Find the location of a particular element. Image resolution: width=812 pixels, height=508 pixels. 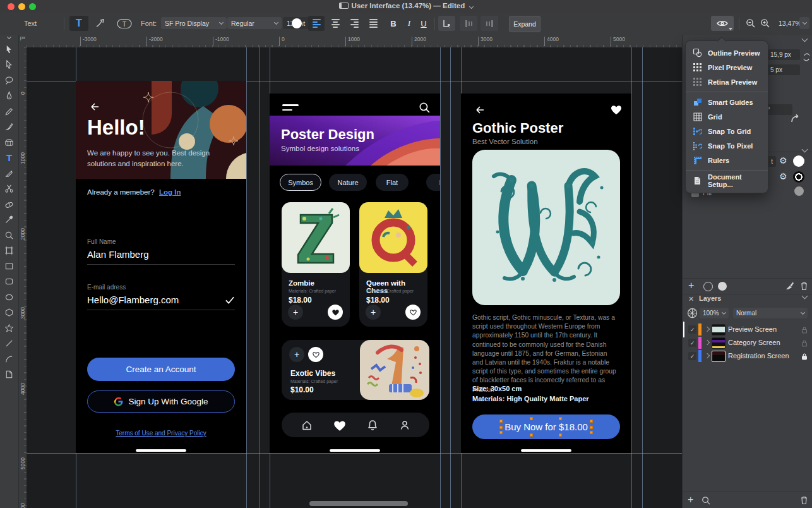

brush-icon is located at coordinates (789, 286).